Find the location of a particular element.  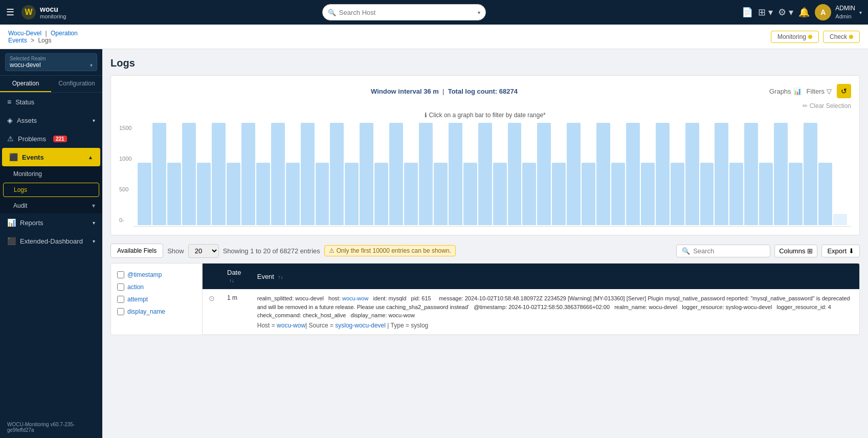

refresh-button: ↺ is located at coordinates (844, 91).